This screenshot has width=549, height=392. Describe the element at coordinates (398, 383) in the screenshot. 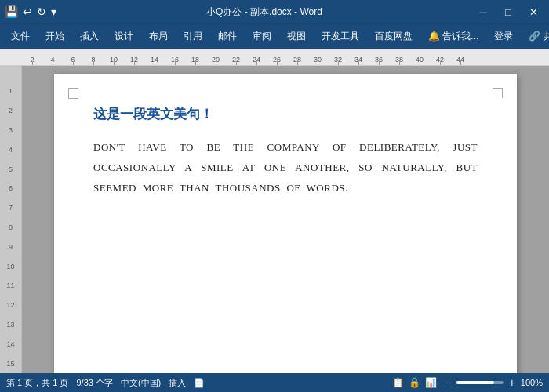

I see `status-icon2: 📋` at that location.